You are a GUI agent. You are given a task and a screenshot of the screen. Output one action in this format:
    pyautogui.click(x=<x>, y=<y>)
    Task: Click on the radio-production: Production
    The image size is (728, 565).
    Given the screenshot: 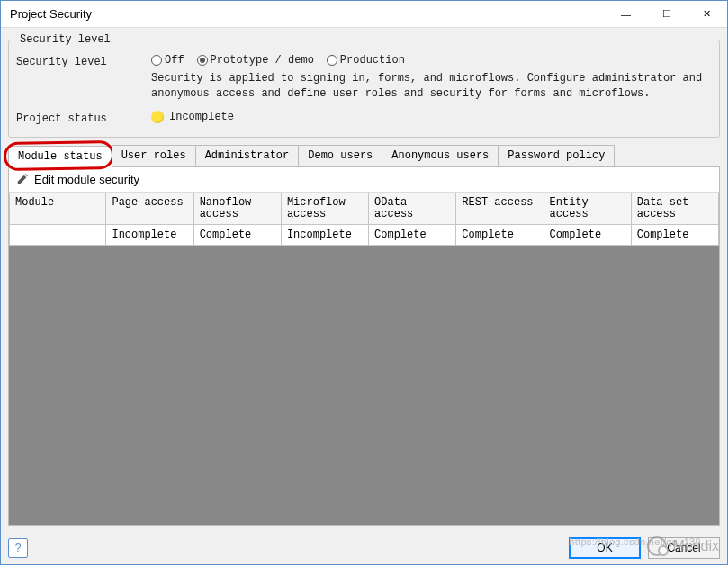 What is the action you would take?
    pyautogui.click(x=365, y=60)
    